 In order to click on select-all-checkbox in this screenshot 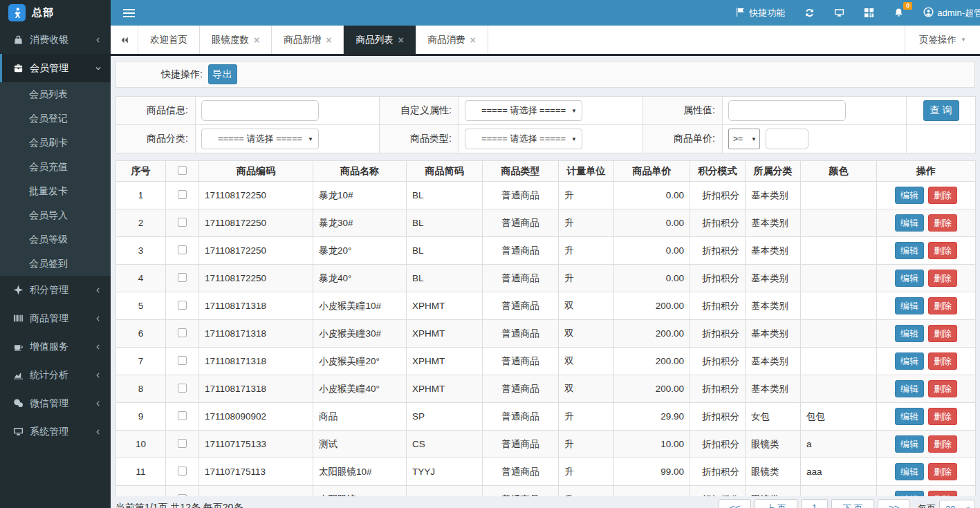, I will do `click(183, 170)`.